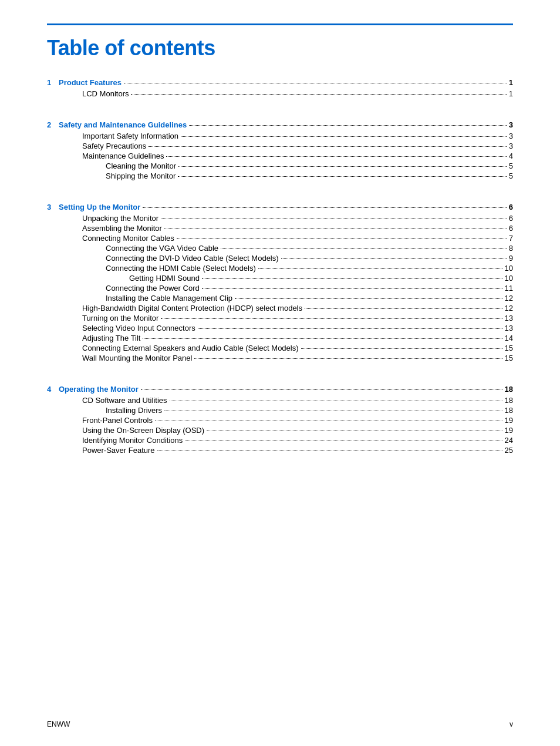 Image resolution: width=560 pixels, height=746 pixels. I want to click on chapter-num-4: 4, so click(52, 389).